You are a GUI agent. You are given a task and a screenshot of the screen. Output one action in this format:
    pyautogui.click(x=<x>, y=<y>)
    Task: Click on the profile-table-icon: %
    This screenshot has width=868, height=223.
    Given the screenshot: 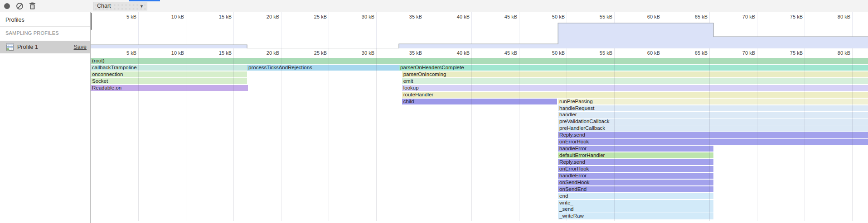 What is the action you would take?
    pyautogui.click(x=10, y=47)
    